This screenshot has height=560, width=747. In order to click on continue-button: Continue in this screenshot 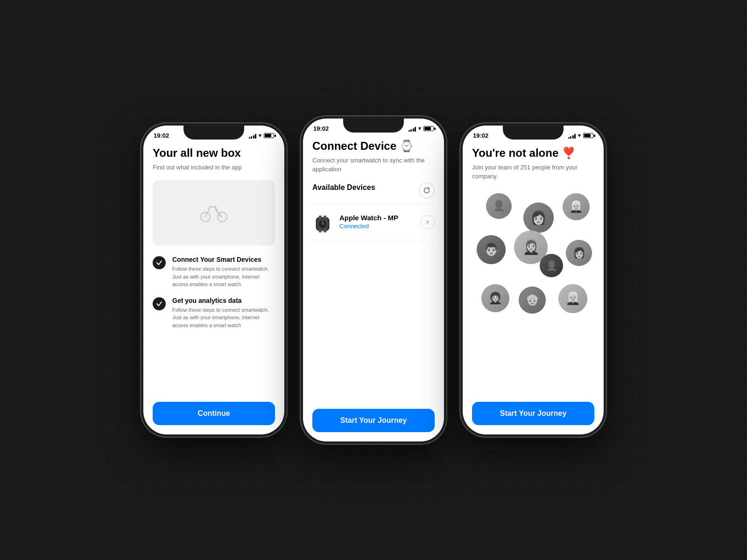, I will do `click(214, 413)`.